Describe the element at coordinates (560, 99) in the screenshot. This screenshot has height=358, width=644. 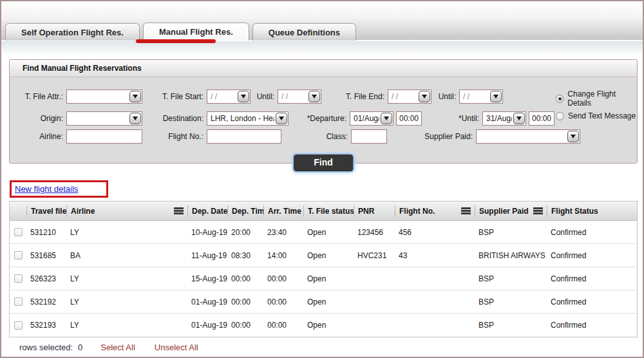
I see `radio-selected-icon` at that location.